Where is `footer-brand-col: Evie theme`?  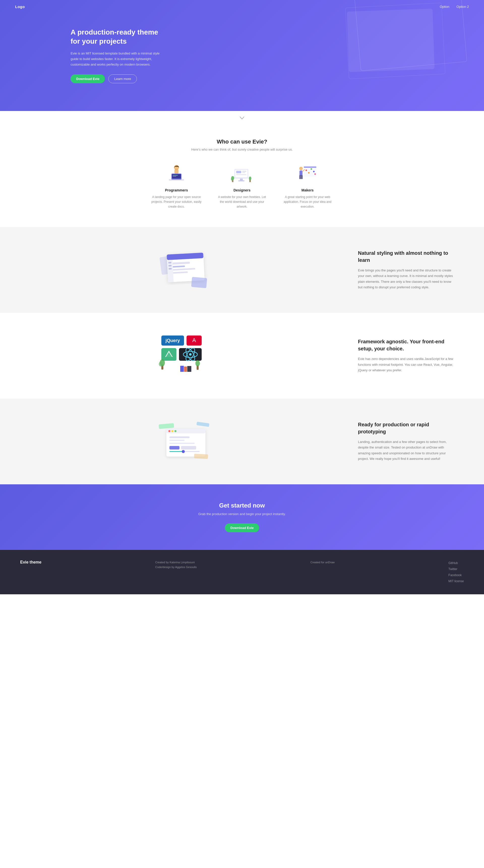 footer-brand-col: Evie theme is located at coordinates (31, 572).